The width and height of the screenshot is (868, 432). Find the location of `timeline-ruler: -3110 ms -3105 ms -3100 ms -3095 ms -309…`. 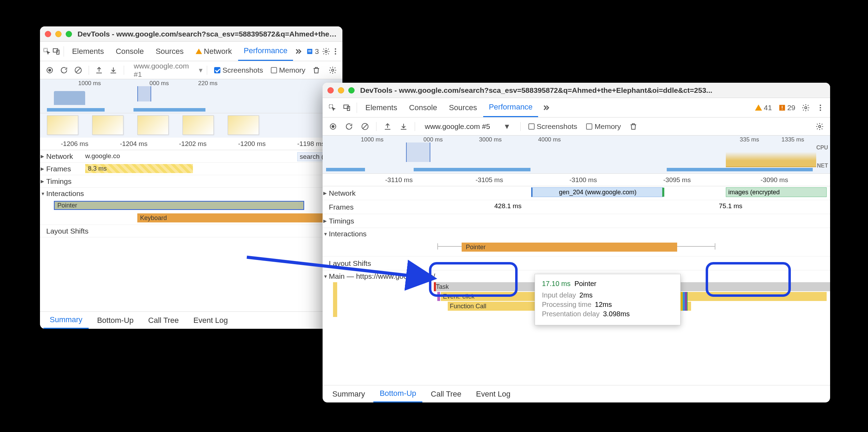

timeline-ruler: -3110 ms -3105 ms -3100 ms -3095 ms -309… is located at coordinates (576, 180).